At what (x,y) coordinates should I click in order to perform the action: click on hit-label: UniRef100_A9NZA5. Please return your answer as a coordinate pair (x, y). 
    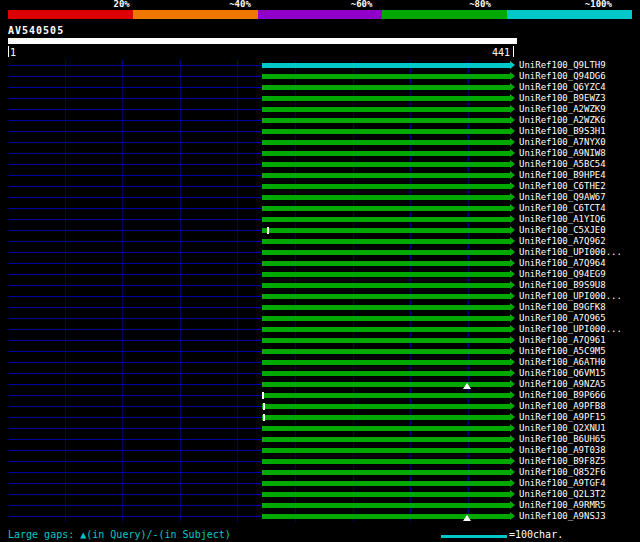
    Looking at the image, I should click on (562, 384).